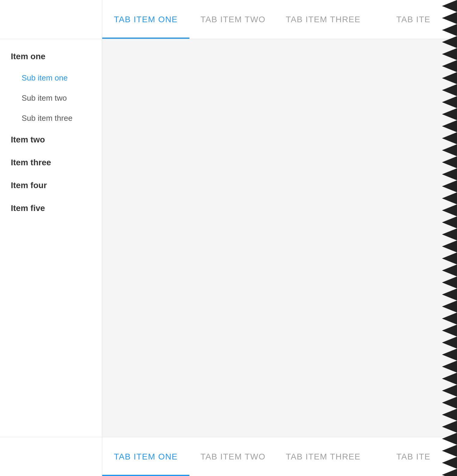 This screenshot has width=457, height=476. Describe the element at coordinates (28, 139) in the screenshot. I see `sidebar-item-two-label: Item two` at that location.